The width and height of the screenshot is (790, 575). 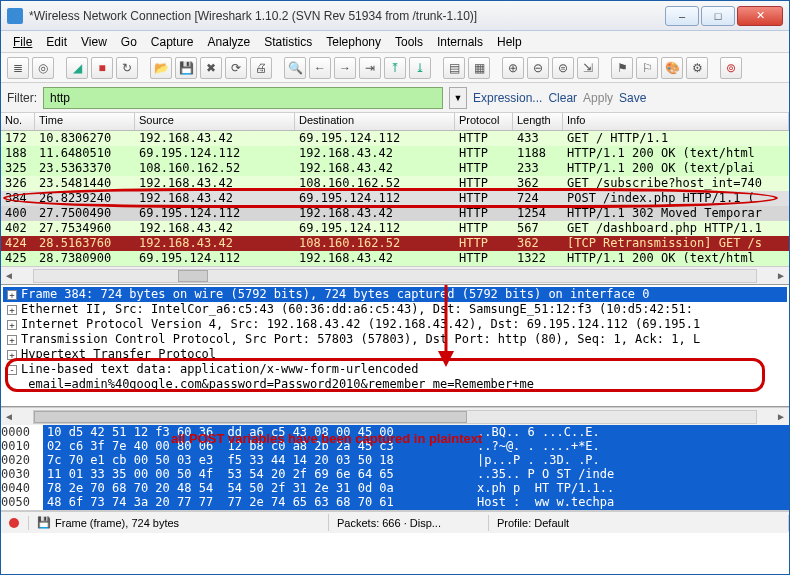 What do you see at coordinates (186, 68) in the screenshot?
I see `tb-save-icon: 💾` at bounding box center [186, 68].